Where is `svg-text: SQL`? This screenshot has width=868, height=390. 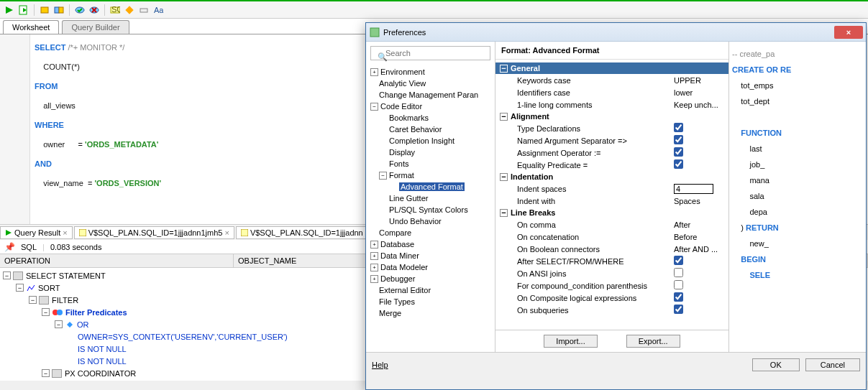 svg-text: SQL is located at coordinates (116, 9).